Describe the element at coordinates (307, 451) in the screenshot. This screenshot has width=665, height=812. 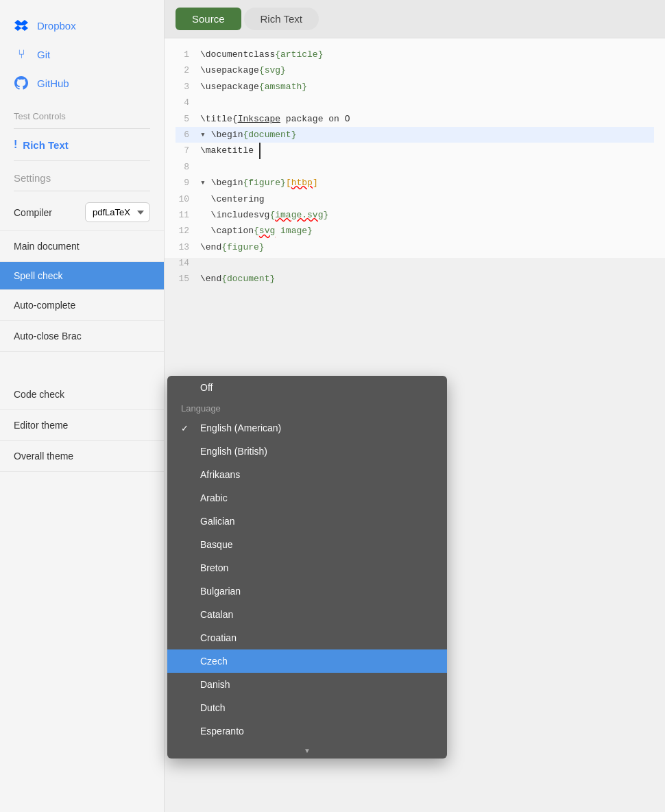
I see `dropdown-item-english-british: English (British)` at that location.